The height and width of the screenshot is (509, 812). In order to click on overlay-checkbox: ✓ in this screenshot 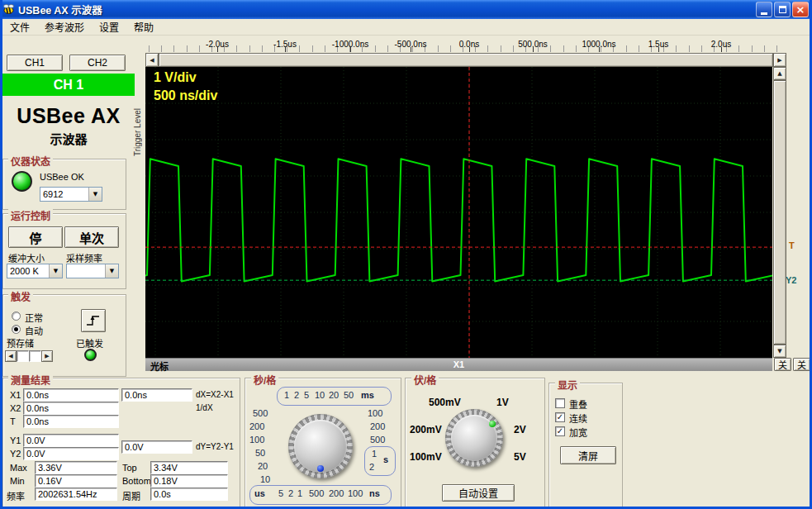, I will do `click(560, 403)`.